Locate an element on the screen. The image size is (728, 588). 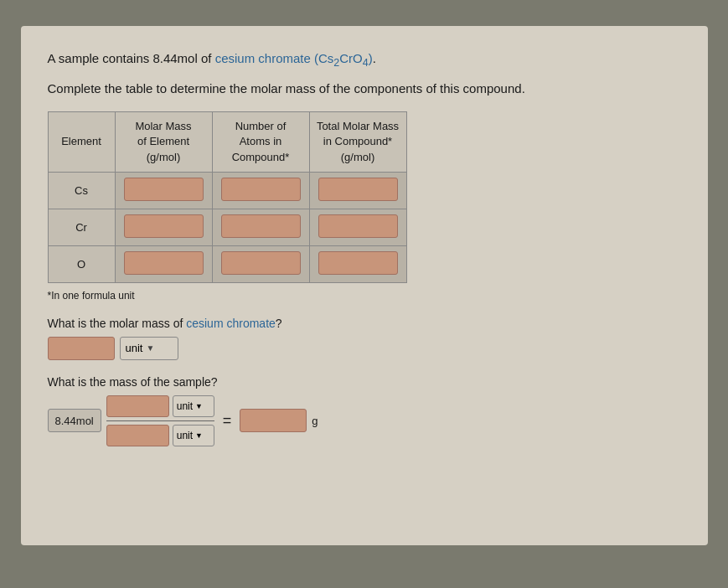
molar-mass-question: What is the molar mass of cesium chromat… is located at coordinates (364, 323).